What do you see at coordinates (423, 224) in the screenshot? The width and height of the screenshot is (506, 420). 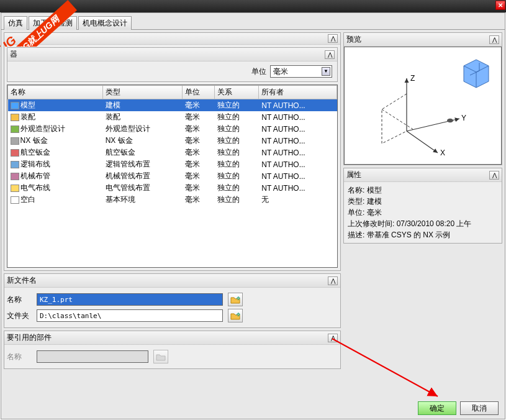 I see `property-line: 上次修改时间: 07/30/2010 08:20 上午` at bounding box center [423, 224].